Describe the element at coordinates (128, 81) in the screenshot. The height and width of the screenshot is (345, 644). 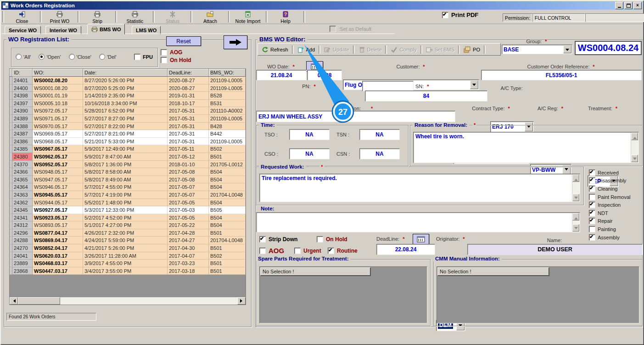
I see `table-row: 24401WS0002.08.208/27/2020 5:26:00 PM202…` at that location.